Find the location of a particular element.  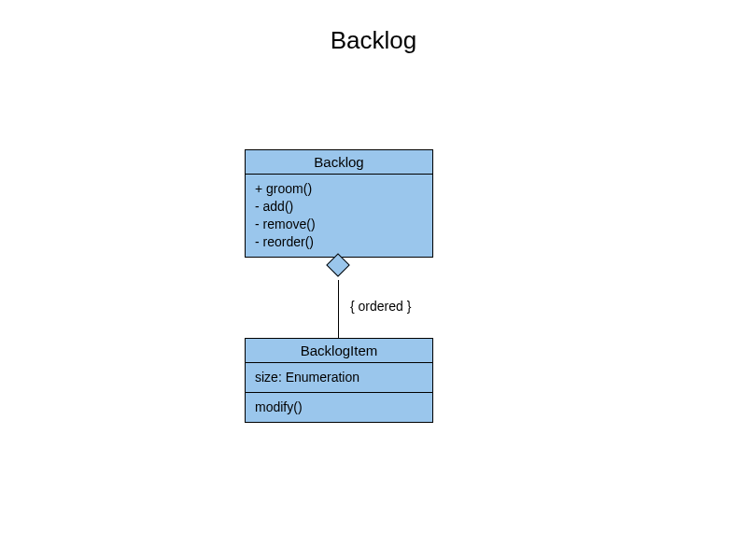

association-line is located at coordinates (338, 309).